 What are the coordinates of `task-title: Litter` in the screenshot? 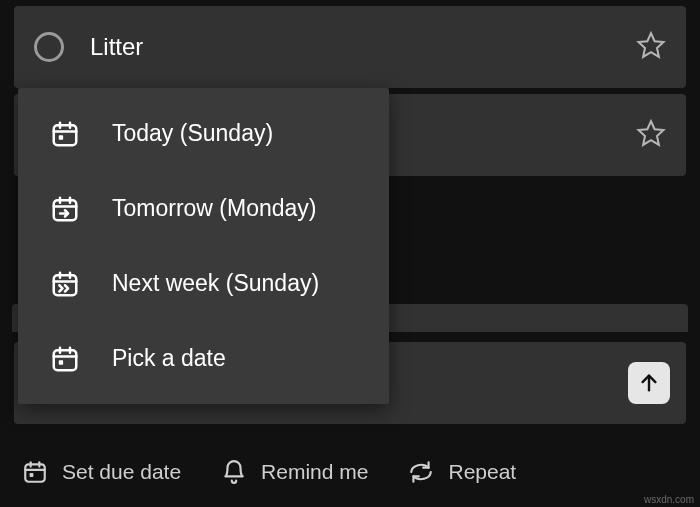 It's located at (363, 47).